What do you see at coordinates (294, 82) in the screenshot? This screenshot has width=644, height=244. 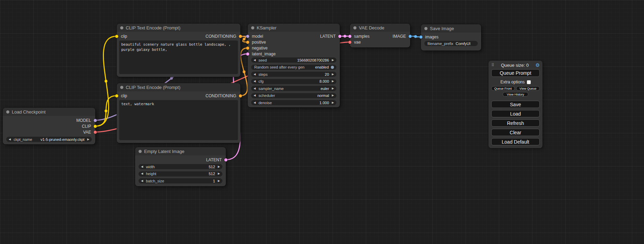 I see `cfg-widget: ◀ cfg 8.000 ▶` at bounding box center [294, 82].